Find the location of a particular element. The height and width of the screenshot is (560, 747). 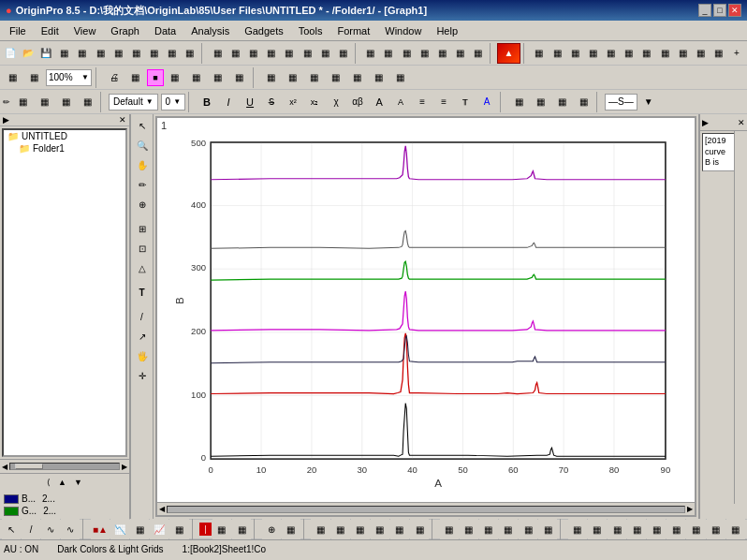

tb2-btn-15: ▦ is located at coordinates (401, 78).